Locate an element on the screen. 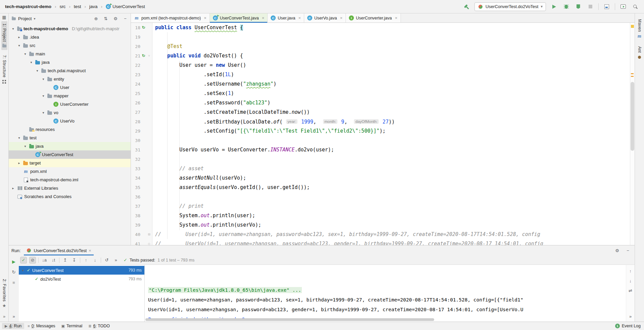  project-tree-item: ▾tech.pdai.mapstruct is located at coordinates (70, 70).